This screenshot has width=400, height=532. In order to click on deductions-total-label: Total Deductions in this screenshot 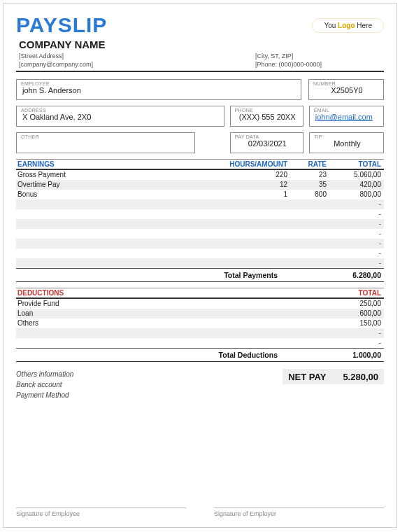, I will do `click(171, 355)`.